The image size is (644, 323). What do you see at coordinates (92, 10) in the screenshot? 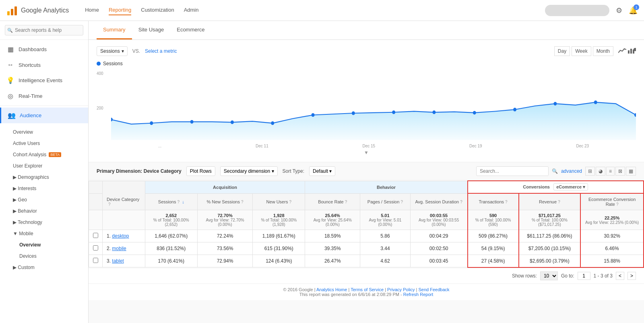
I see `nav-home: Home` at bounding box center [92, 10].